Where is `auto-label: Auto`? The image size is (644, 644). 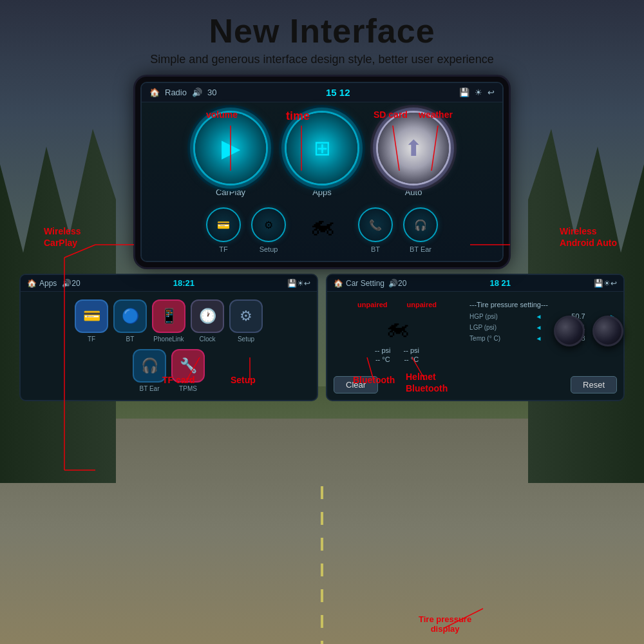 auto-label: Auto is located at coordinates (413, 192).